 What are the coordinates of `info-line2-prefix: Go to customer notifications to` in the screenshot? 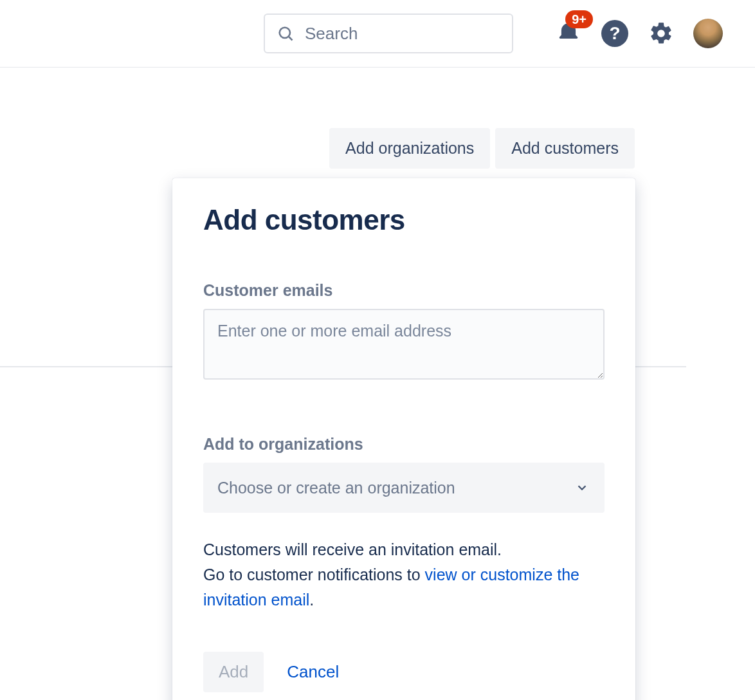 It's located at (314, 575).